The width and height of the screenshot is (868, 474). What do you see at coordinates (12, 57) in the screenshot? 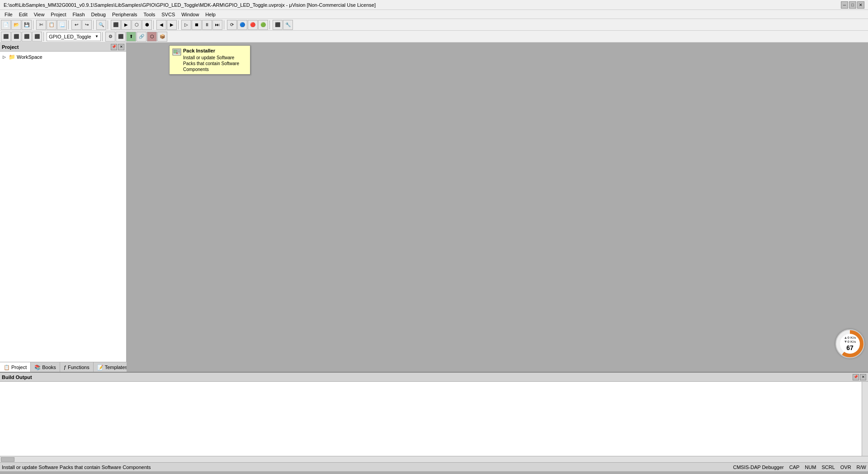
I see `workspace-folder-icon: 📁` at bounding box center [12, 57].